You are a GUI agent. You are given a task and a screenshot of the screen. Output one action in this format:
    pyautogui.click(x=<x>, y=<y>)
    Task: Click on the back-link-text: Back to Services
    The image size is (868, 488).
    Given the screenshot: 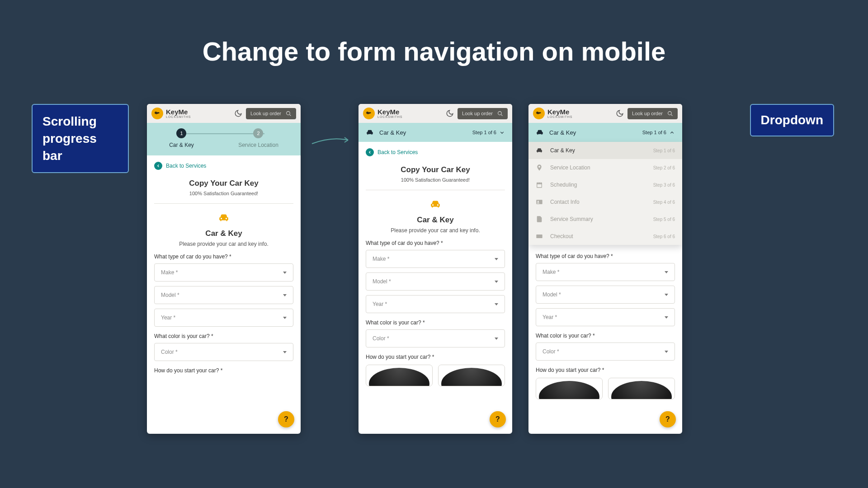 What is the action you would take?
    pyautogui.click(x=186, y=166)
    